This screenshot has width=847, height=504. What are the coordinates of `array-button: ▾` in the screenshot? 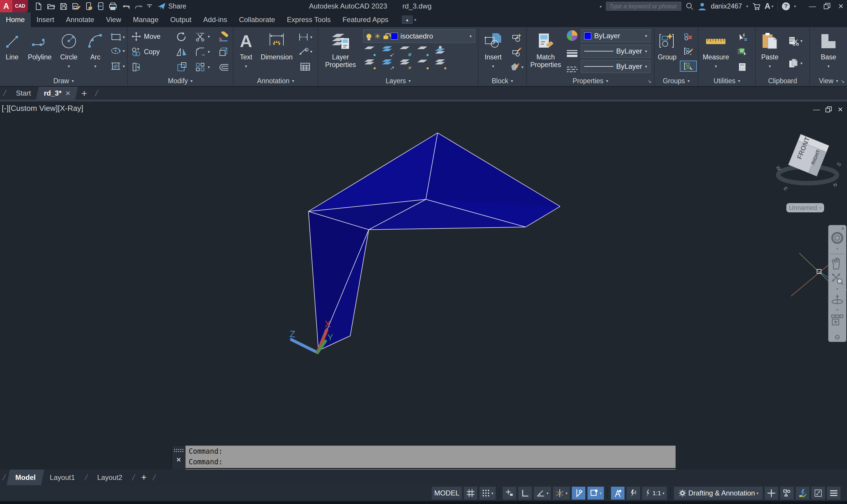 It's located at (203, 67).